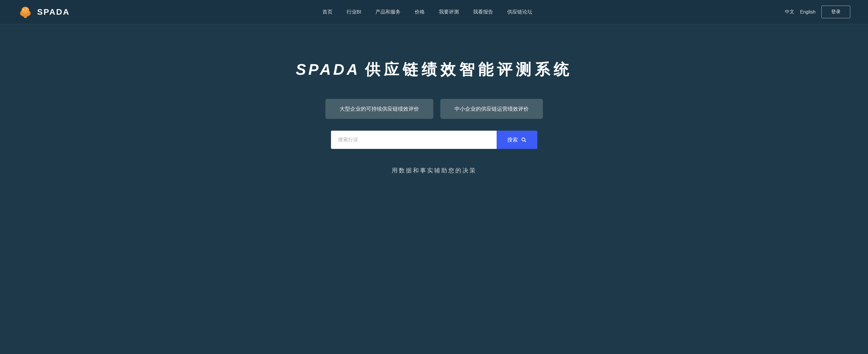 This screenshot has width=868, height=354. What do you see at coordinates (483, 12) in the screenshot?
I see `nav-report: 我看报告` at bounding box center [483, 12].